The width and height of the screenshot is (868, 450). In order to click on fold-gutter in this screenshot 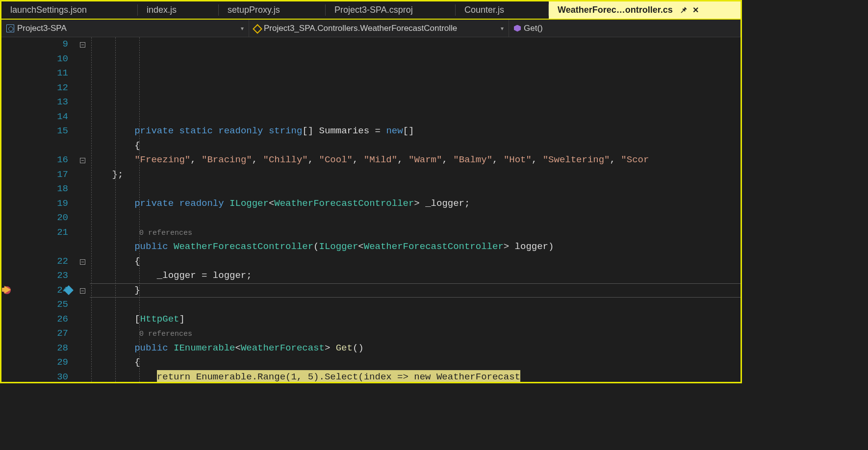, I will do `click(82, 210)`.